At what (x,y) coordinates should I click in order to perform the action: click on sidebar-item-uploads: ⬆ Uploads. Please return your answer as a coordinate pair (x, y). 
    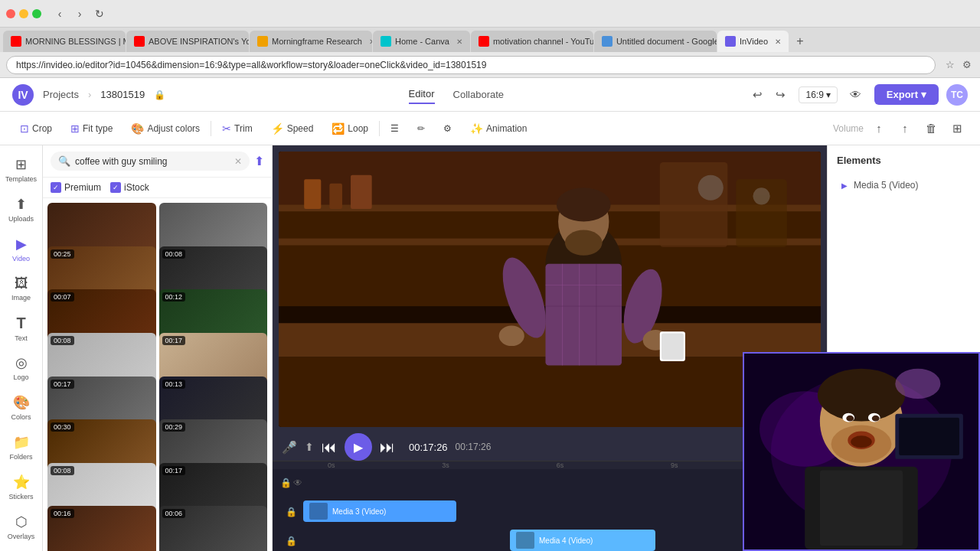
    Looking at the image, I should click on (21, 210).